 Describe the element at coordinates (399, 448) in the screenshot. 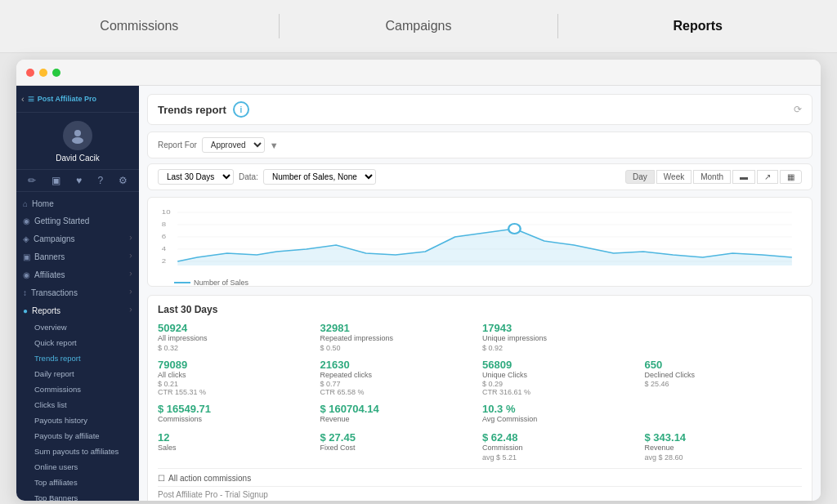

I see `stat-label-fixed-cost: Fixed Cost` at that location.